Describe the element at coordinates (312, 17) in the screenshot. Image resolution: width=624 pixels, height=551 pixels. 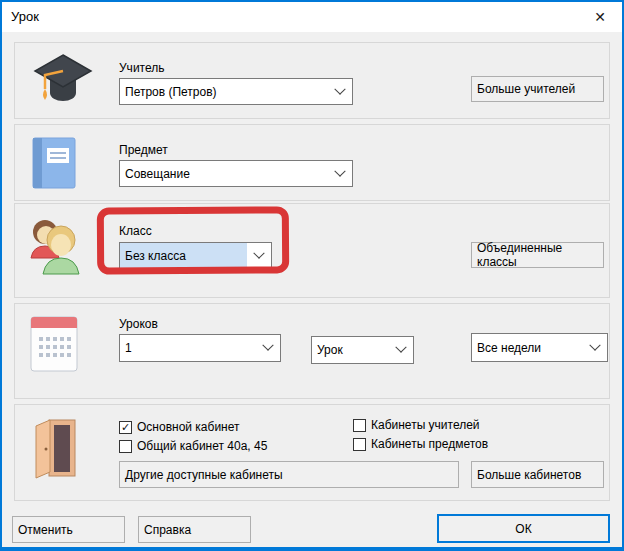
I see `titlebar: Урок ✕` at that location.